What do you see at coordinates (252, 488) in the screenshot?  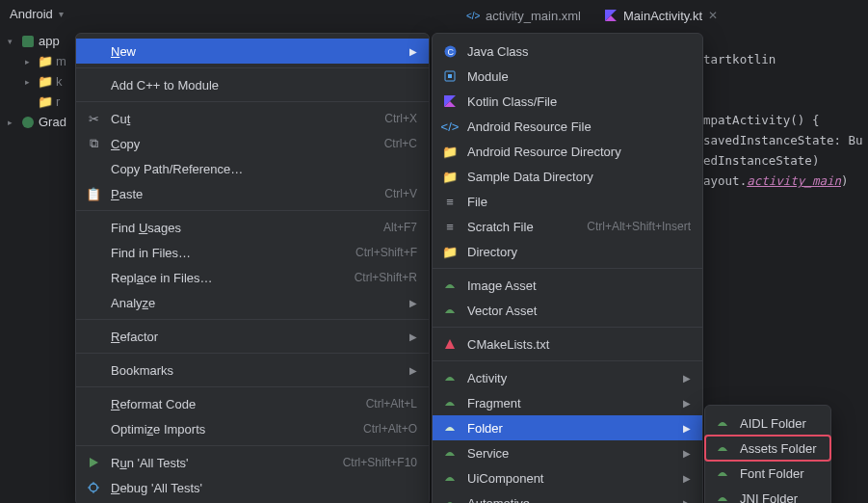 I see `menu-item-debug-all-tests: Debug 'All Tests'Debug 'All Tests'` at bounding box center [252, 488].